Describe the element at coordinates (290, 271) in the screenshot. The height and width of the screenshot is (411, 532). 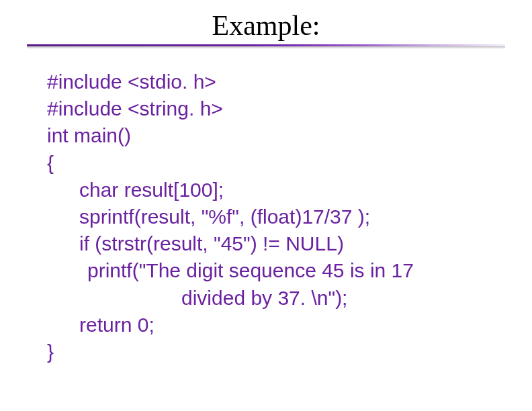
I see `code-line-8: printf("The digit sequence 45 is in 17` at that location.